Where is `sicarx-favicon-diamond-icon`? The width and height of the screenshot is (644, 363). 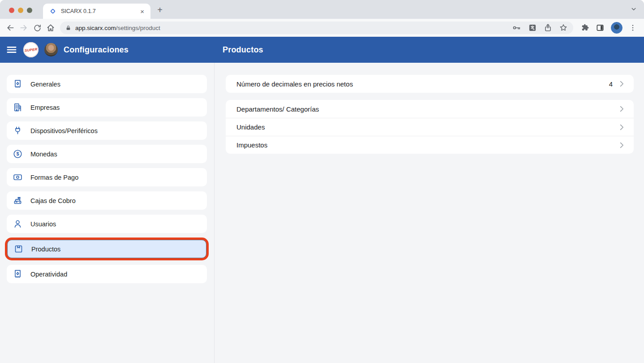
sicarx-favicon-diamond-icon is located at coordinates (53, 11).